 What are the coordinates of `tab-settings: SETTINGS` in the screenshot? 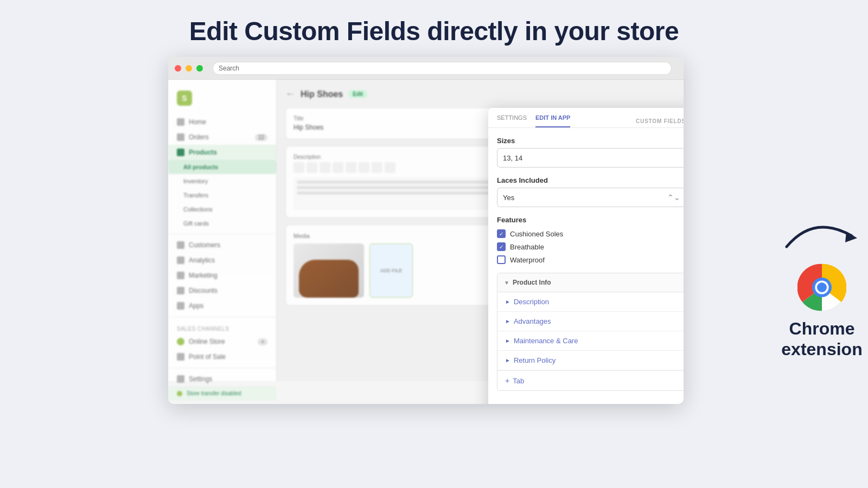 It's located at (512, 121).